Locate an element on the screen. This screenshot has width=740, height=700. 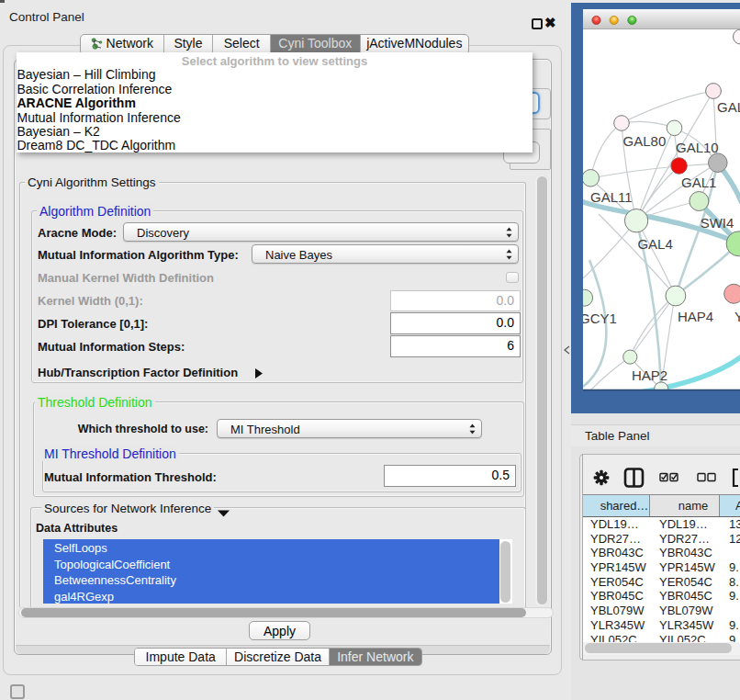
svg-text: YJ is located at coordinates (737, 316).